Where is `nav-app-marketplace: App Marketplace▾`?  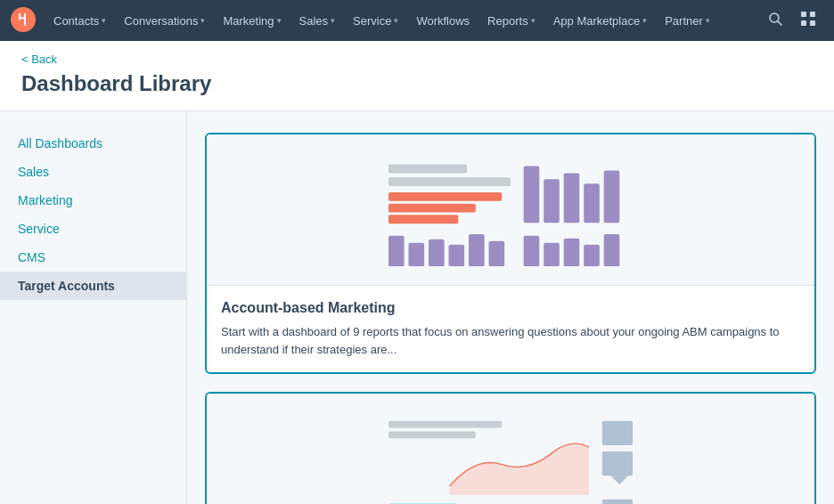
nav-app-marketplace: App Marketplace▾ is located at coordinates (601, 21).